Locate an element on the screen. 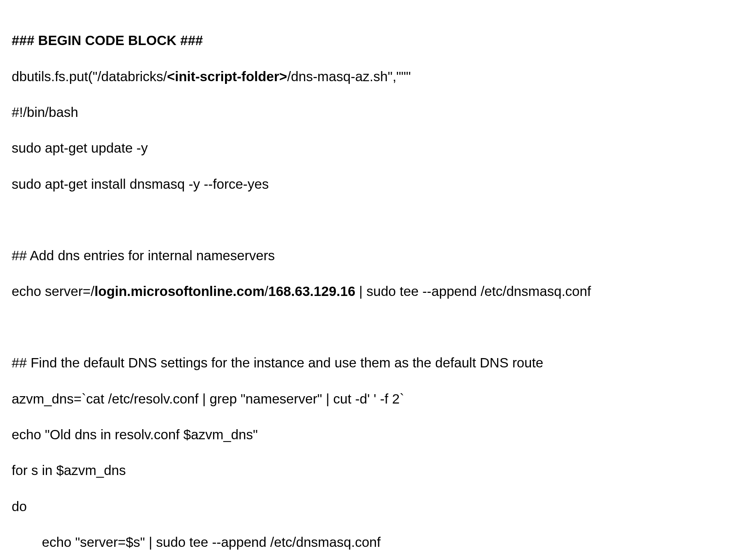 The image size is (756, 555). begin-marker: ### BEGIN CODE BLOCK ### is located at coordinates (378, 40).